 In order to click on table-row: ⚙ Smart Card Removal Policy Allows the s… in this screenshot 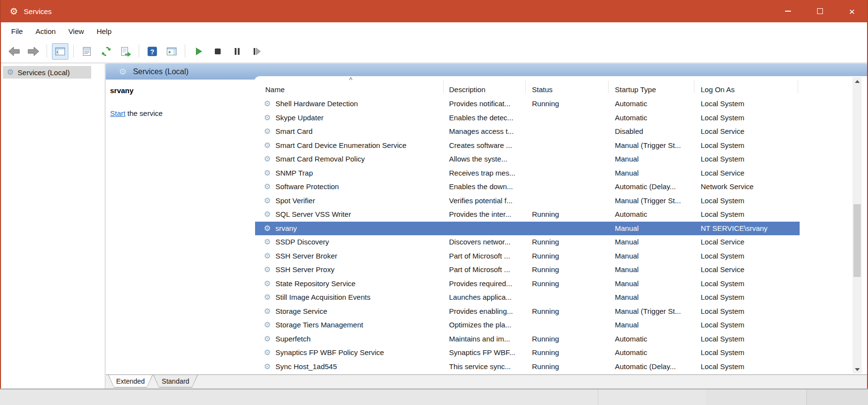, I will do `click(561, 159)`.